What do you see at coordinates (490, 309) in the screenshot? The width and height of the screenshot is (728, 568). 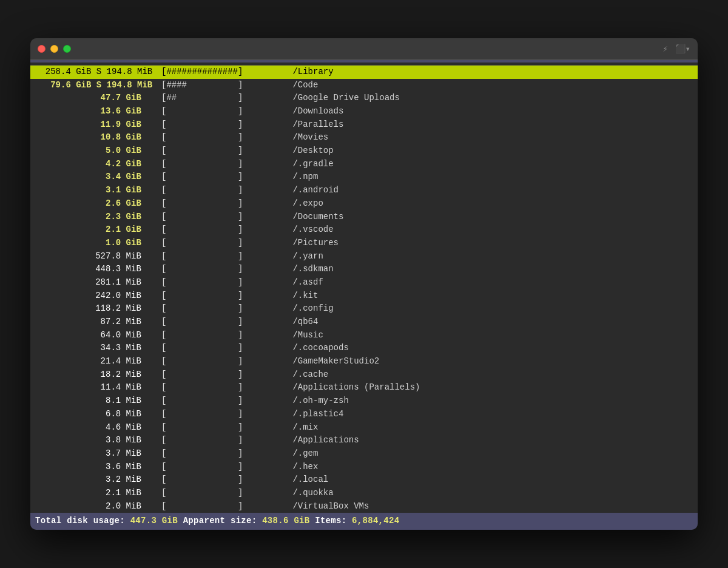 I see `file-name: /.config` at bounding box center [490, 309].